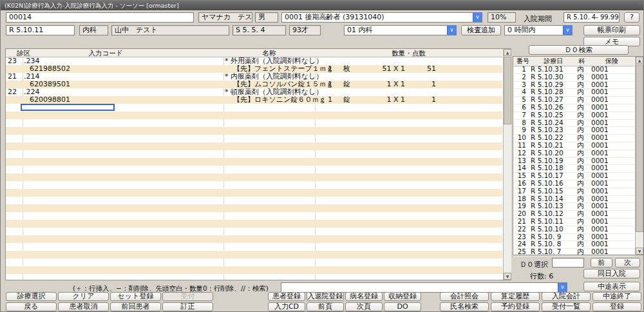 This screenshot has width=644, height=312. What do you see at coordinates (100, 17) in the screenshot?
I see `patient-id-field: 00014` at bounding box center [100, 17].